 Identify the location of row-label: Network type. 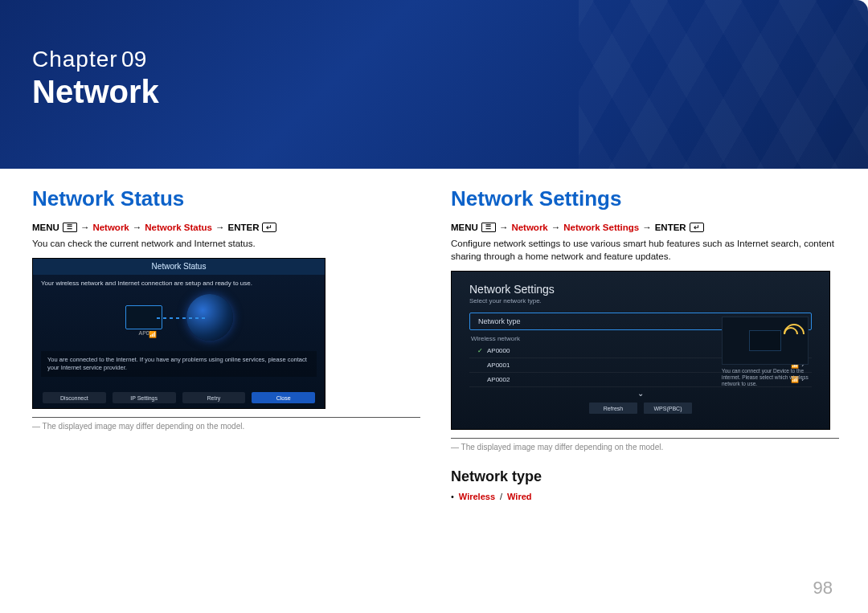
(500, 321).